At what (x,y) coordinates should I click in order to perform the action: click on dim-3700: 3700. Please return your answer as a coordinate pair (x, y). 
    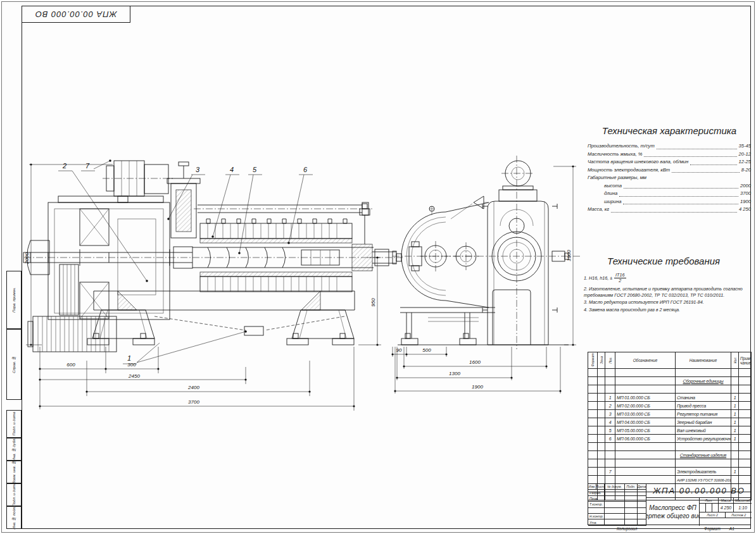
    Looking at the image, I should click on (194, 402).